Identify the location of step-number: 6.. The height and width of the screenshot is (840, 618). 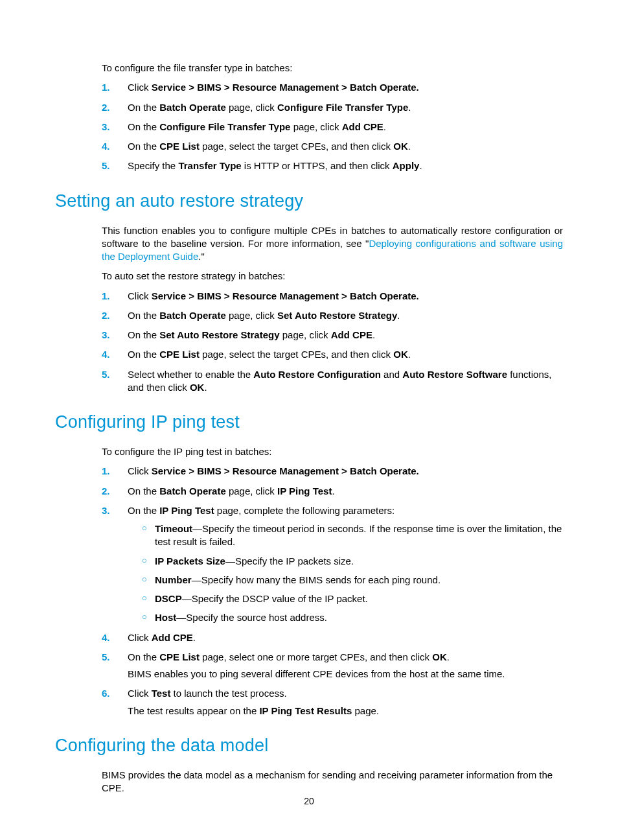
(106, 694).